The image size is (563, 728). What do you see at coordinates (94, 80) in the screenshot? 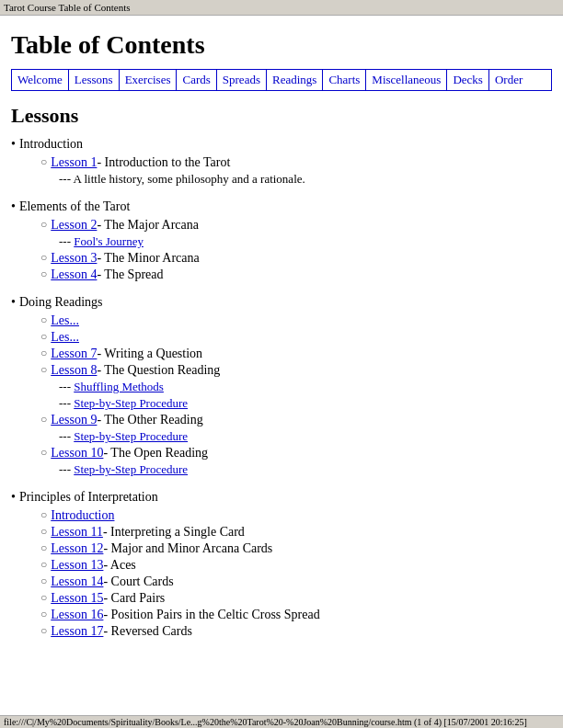
I see `nav-item-lessons: Lessons` at bounding box center [94, 80].